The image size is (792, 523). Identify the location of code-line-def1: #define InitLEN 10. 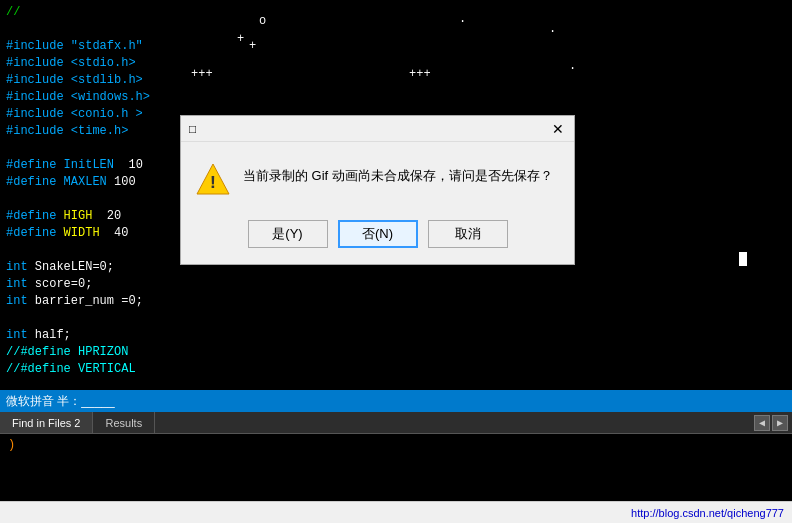
(82, 166).